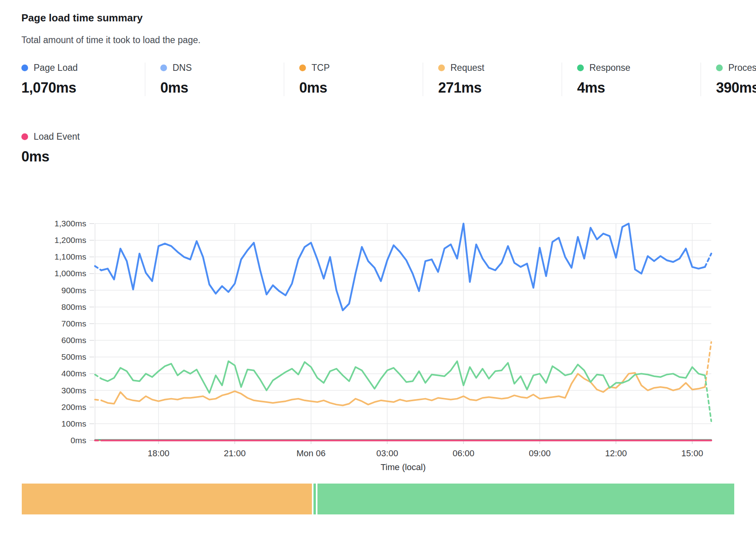 The image size is (756, 535). What do you see at coordinates (111, 40) in the screenshot?
I see `page-subtitle: Total amount of time it took to load the…` at bounding box center [111, 40].